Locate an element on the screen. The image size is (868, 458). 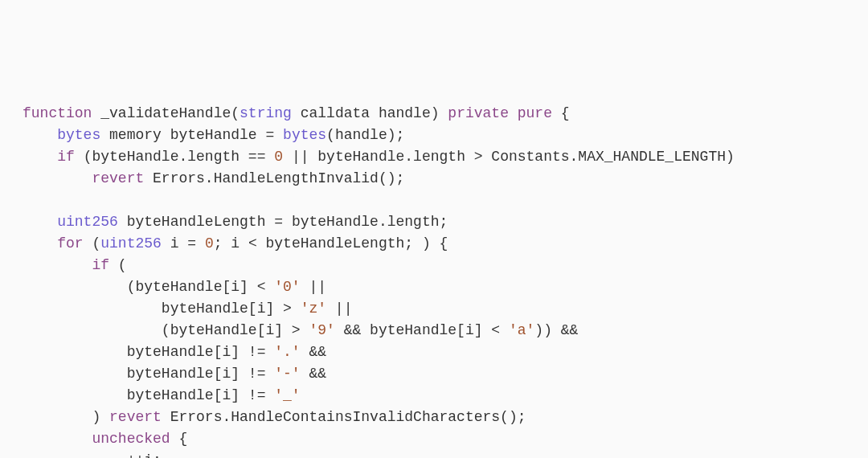
char-literal-9: '9' is located at coordinates (321, 330).